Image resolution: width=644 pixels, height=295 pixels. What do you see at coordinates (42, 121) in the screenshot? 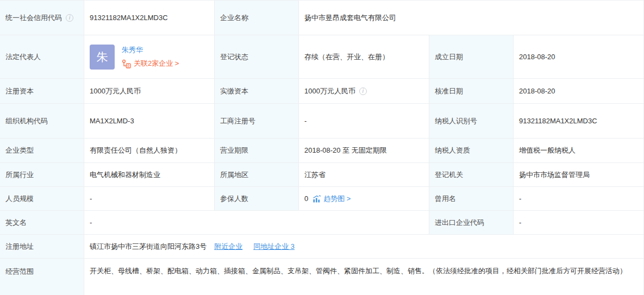
I see `org-code-label: 组织机构代码` at bounding box center [42, 121].